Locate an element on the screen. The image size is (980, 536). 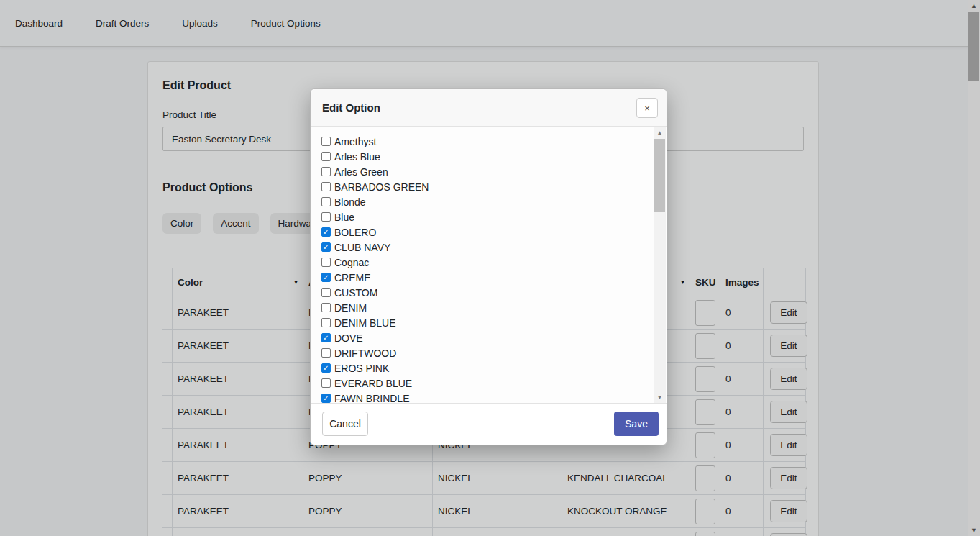
modal-scrollbar: ▲ ▼ is located at coordinates (660, 265).